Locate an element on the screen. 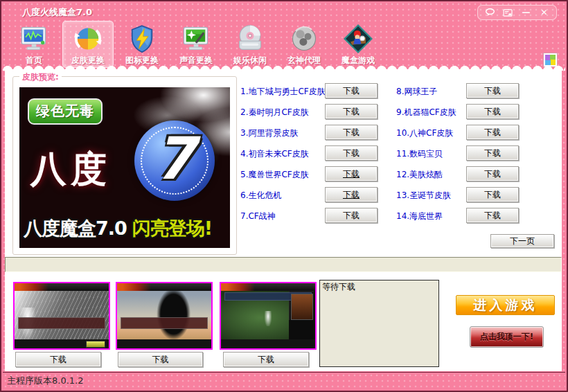  caption: 八度魔盒7.0 闪亮登场! is located at coordinates (126, 229).